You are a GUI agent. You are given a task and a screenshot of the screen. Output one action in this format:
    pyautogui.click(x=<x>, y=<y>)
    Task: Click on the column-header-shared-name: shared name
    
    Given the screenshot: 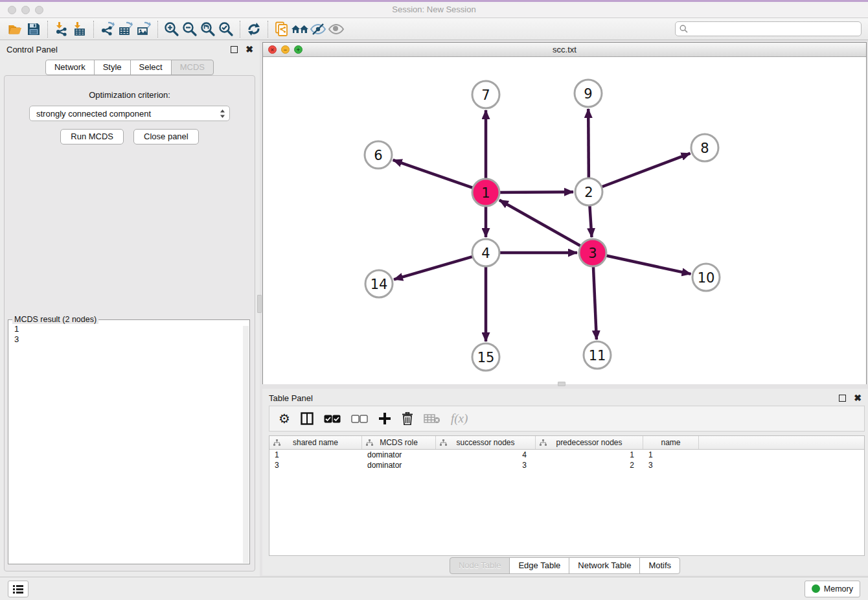 What is the action you would take?
    pyautogui.click(x=316, y=443)
    